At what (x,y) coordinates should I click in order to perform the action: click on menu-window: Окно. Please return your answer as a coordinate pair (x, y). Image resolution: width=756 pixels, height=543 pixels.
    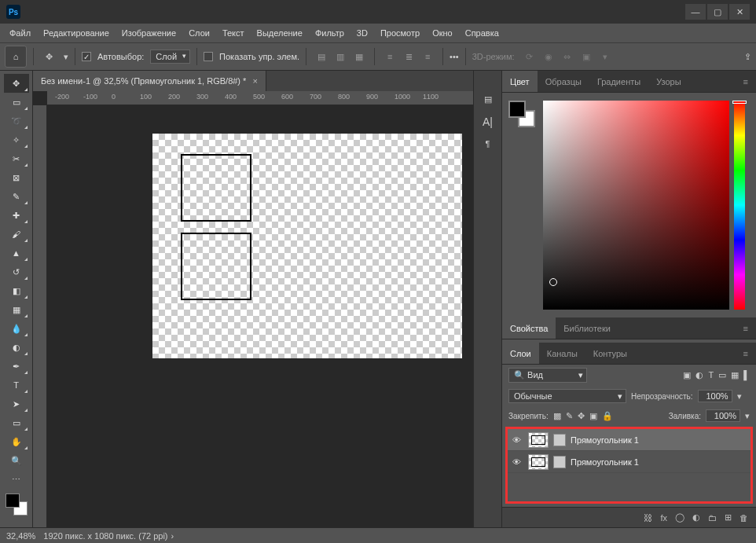
    Looking at the image, I should click on (442, 33).